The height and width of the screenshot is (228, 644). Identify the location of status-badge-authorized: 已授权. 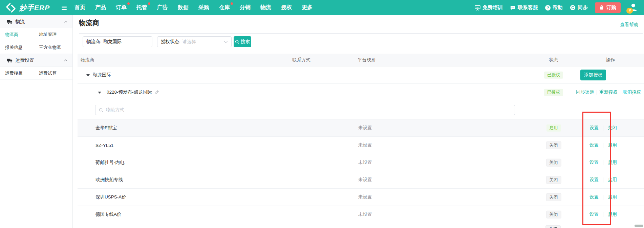
(554, 92).